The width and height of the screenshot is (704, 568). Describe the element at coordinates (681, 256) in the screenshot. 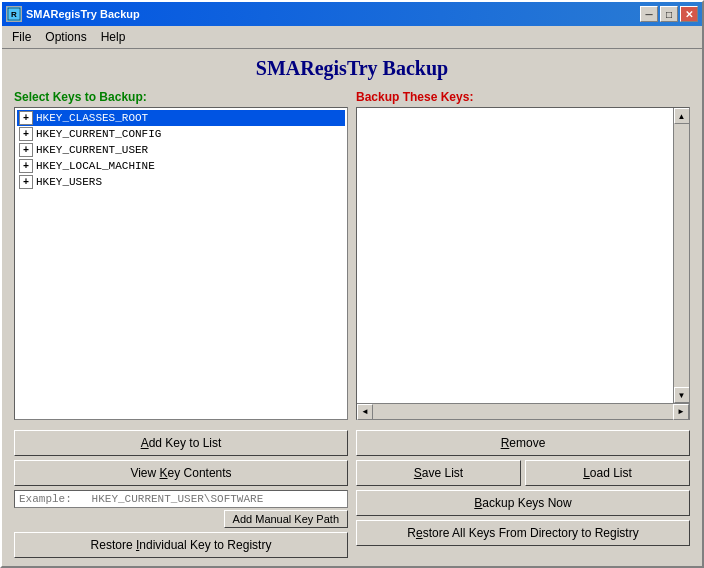

I see `vertical-scrollbar: ▲ ▼` at that location.